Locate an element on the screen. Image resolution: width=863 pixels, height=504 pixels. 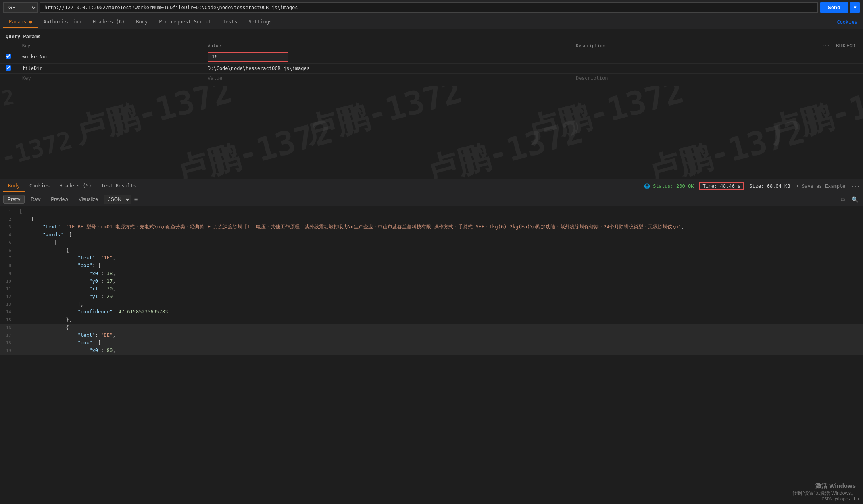
json-line: 3 "text": "1E BE 型号：cm01 电源方式：充电式\n\n颜色分… is located at coordinates (432, 227).